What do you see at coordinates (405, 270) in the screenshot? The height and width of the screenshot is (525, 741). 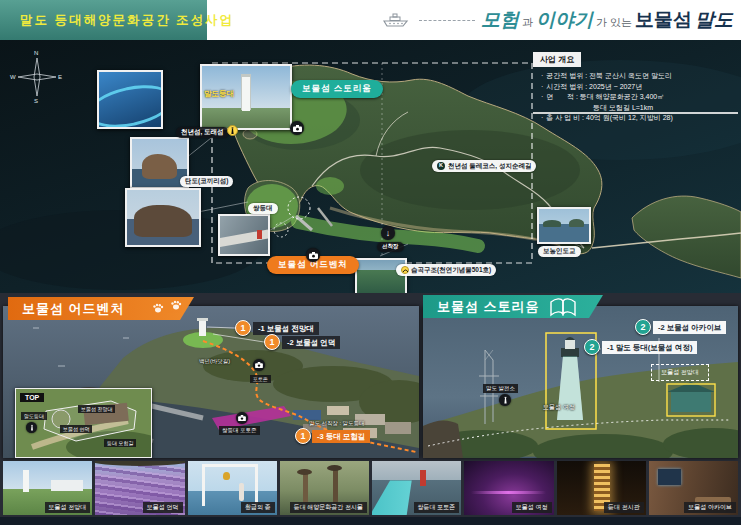 I see `fold-marker-icon` at bounding box center [405, 270].